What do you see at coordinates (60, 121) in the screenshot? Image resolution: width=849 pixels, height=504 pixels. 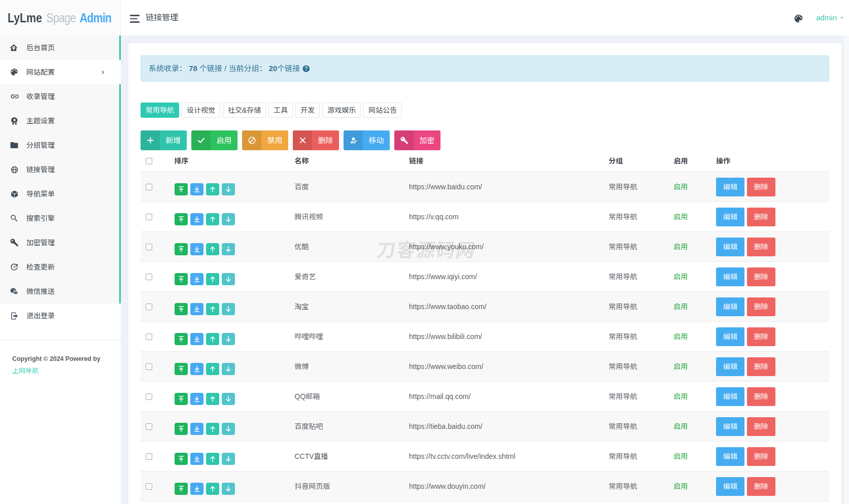 I see `sidebar-item-award: 主题设置` at bounding box center [60, 121].